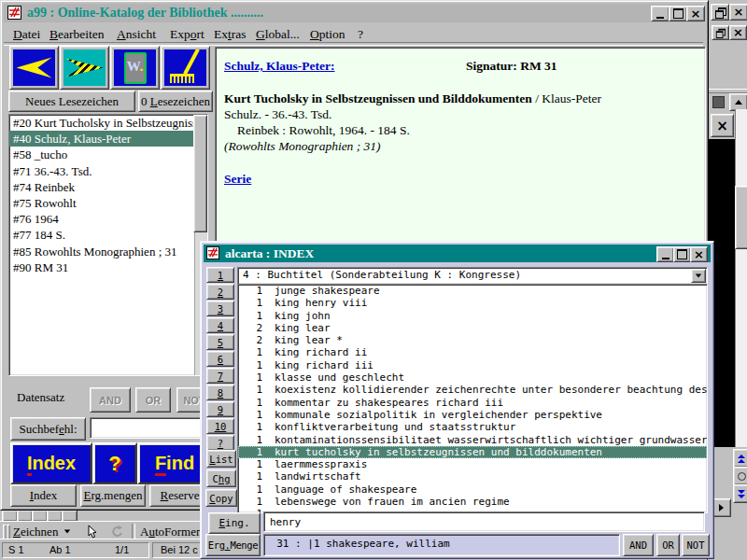 Image resolution: width=747 pixels, height=560 pixels. Describe the element at coordinates (740, 458) in the screenshot. I see `browse-previous-button` at that location.